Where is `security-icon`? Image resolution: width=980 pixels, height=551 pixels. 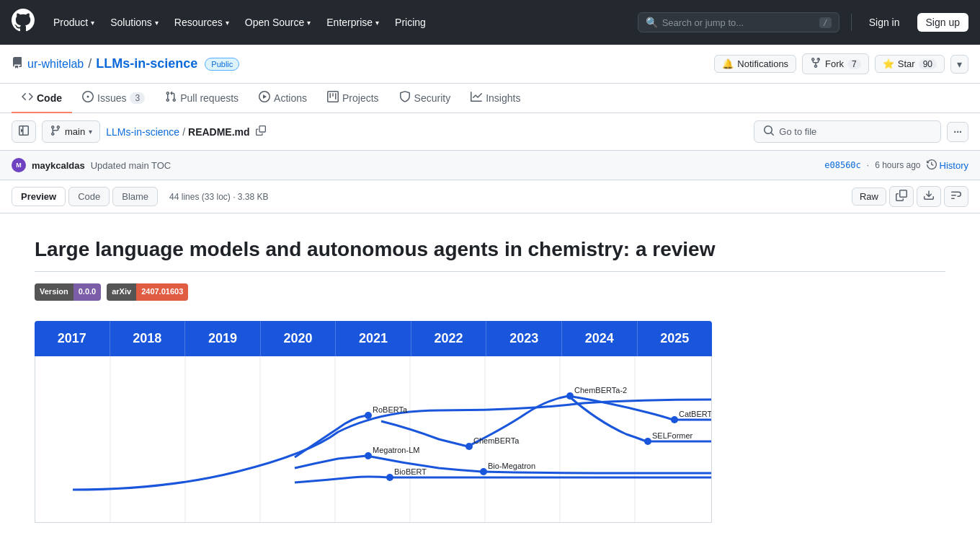
security-icon is located at coordinates (405, 98).